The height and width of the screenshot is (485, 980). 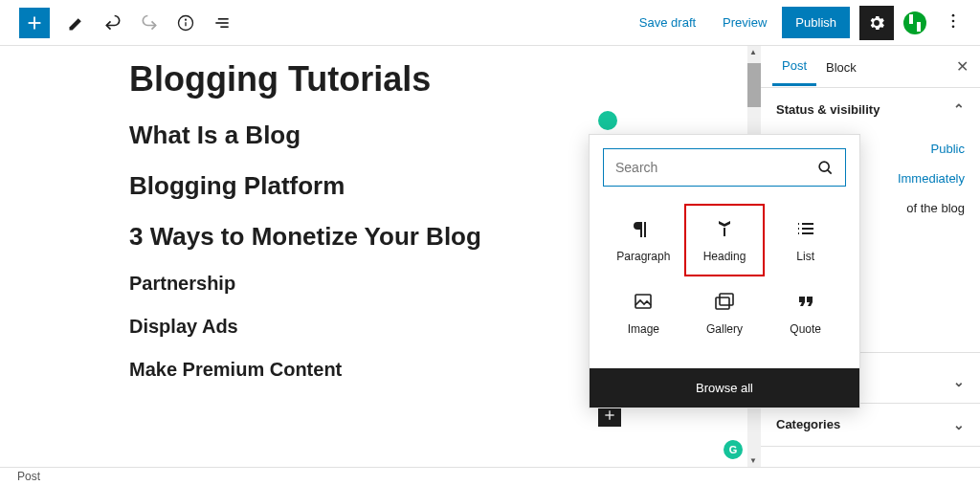 I want to click on post-title: Blogging Tutorials, so click(x=444, y=79).